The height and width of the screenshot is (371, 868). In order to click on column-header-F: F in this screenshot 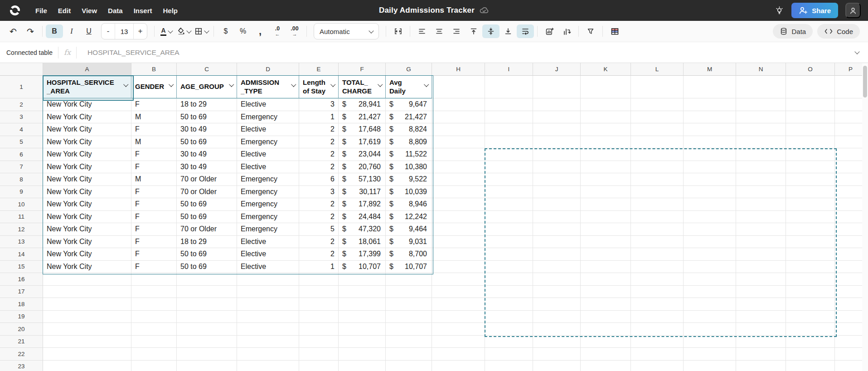, I will do `click(362, 69)`.